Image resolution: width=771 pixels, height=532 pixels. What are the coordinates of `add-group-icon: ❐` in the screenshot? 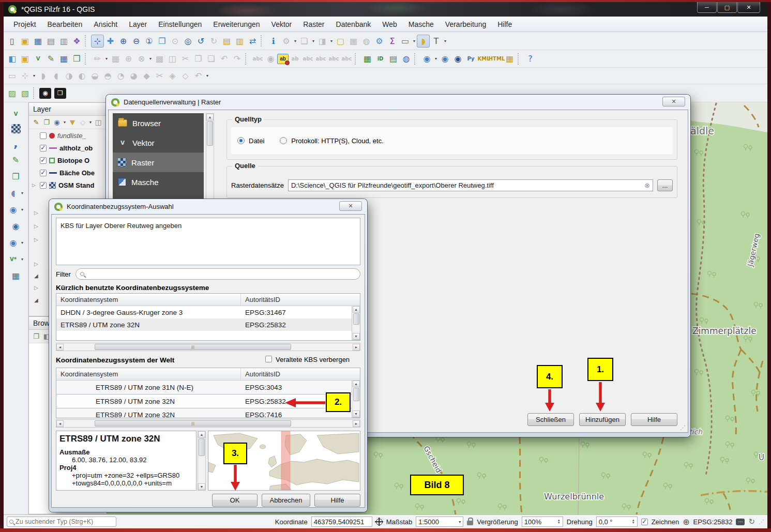 It's located at (47, 123).